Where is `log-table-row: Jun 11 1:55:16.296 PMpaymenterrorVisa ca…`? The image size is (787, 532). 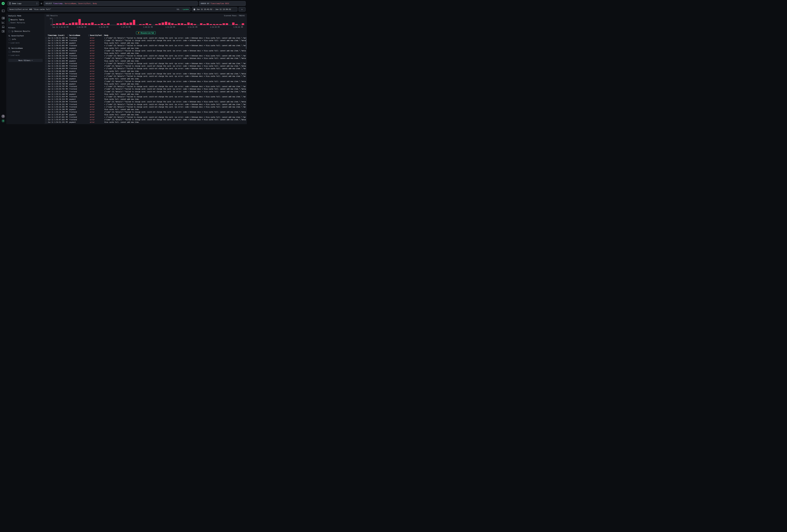
log-table-row: Jun 11 1:55:16.296 PMpaymenterrorVisa ca… is located at coordinates (146, 110).